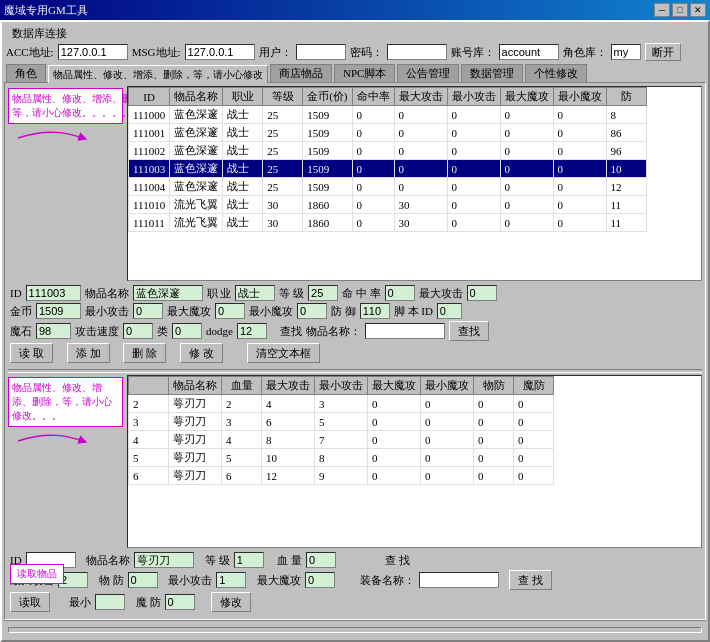 Image resolution: width=710 pixels, height=642 pixels. Describe the element at coordinates (189, 312) in the screenshot. I see `form-maxmagic-label: 最大魔攻` at that location.